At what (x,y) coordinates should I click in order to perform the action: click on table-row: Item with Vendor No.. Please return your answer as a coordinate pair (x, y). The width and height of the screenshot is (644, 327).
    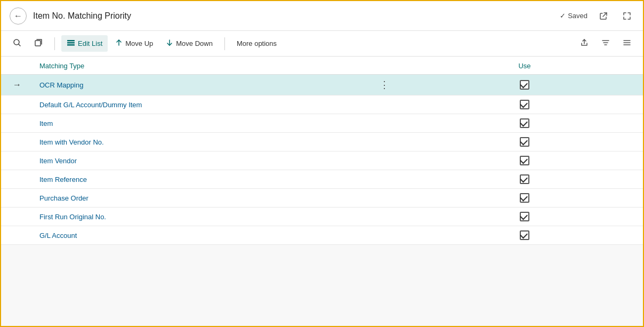
    Looking at the image, I should click on (322, 142).